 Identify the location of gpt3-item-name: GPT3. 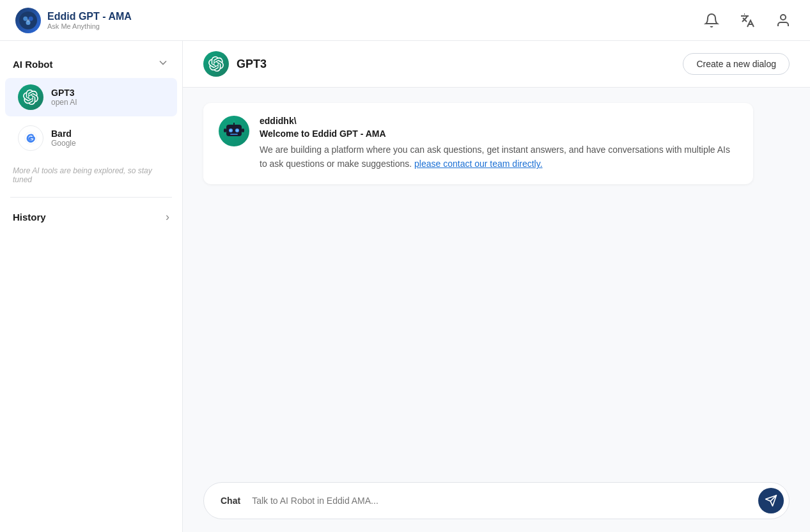
(64, 93).